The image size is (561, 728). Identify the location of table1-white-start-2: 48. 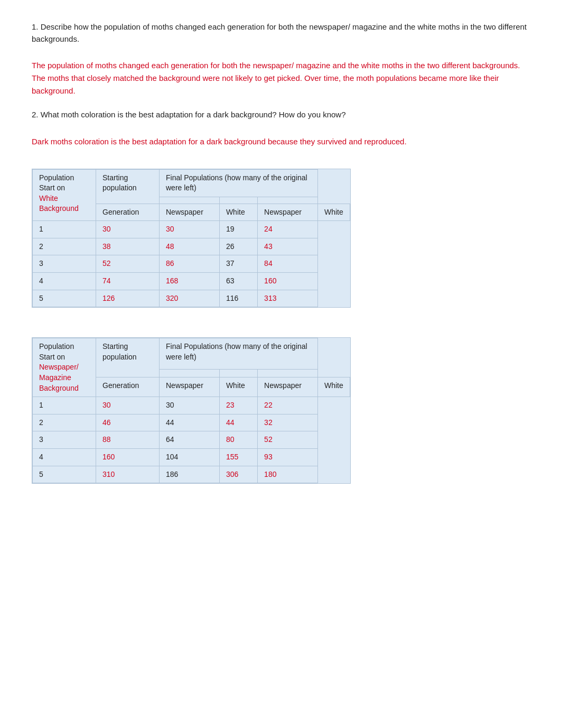
(190, 246).